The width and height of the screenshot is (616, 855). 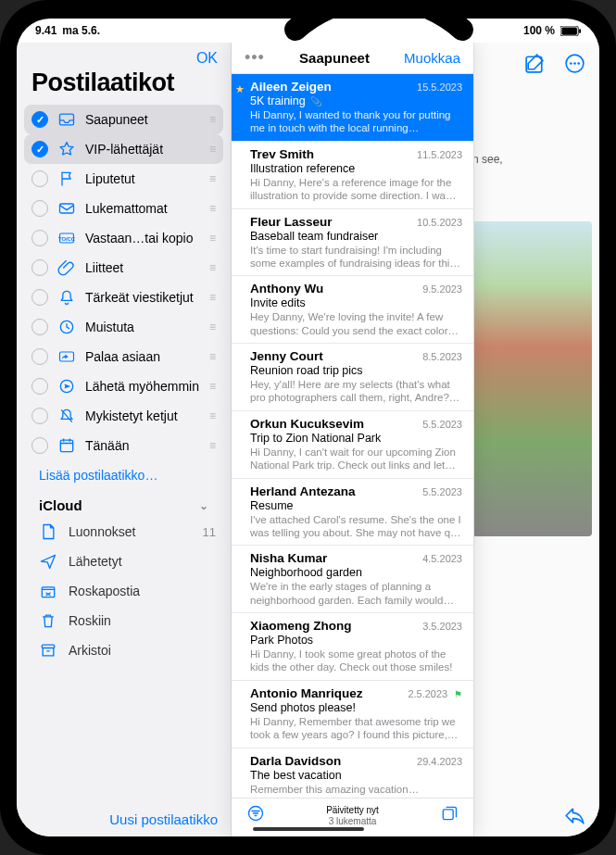 I want to click on message-date: 5.5.2023, so click(x=443, y=492).